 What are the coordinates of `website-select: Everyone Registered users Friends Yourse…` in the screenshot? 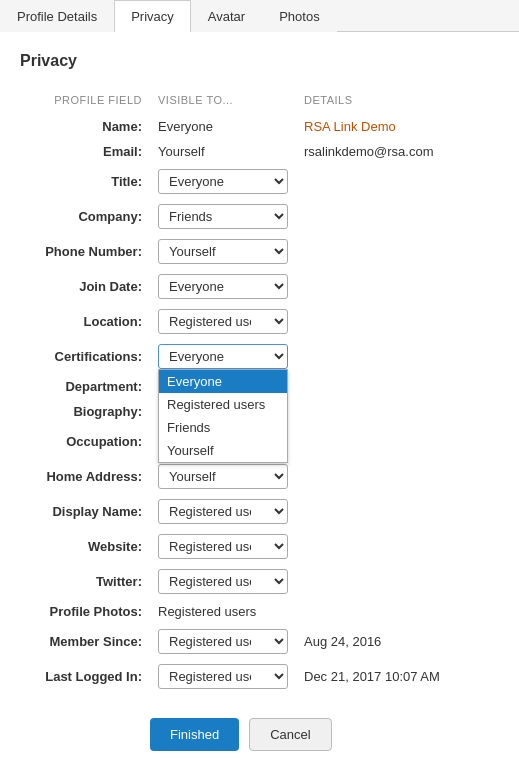 It's located at (223, 546).